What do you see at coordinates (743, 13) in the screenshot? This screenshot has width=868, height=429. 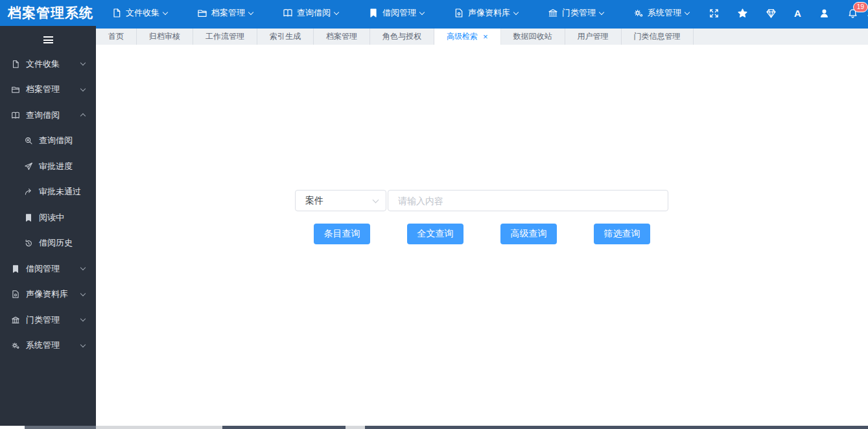 I see `star-icon` at bounding box center [743, 13].